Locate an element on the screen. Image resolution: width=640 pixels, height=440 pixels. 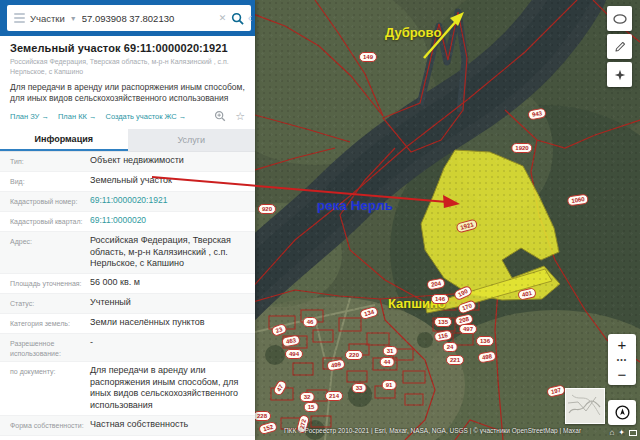
locate-button is located at coordinates (622, 412).